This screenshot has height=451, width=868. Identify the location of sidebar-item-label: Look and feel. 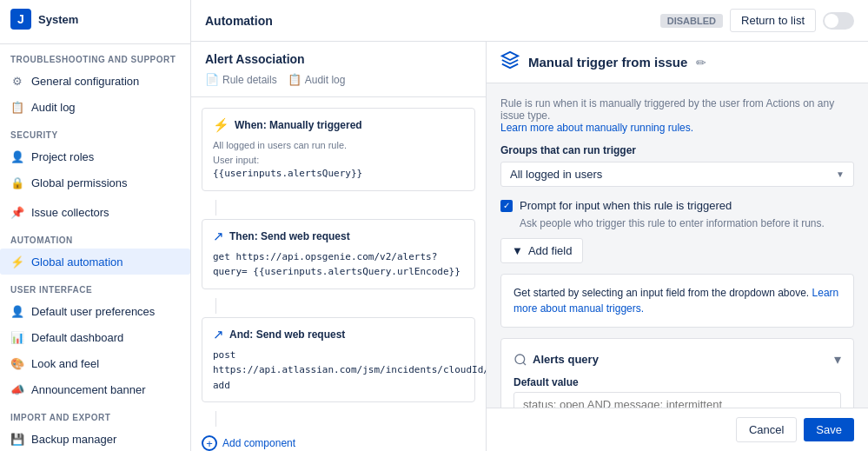
(65, 363).